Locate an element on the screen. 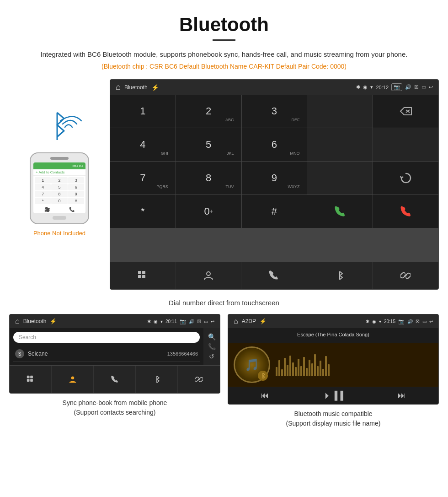  phonebook-list: Search S Seicane 13566664466 is located at coordinates (107, 347).